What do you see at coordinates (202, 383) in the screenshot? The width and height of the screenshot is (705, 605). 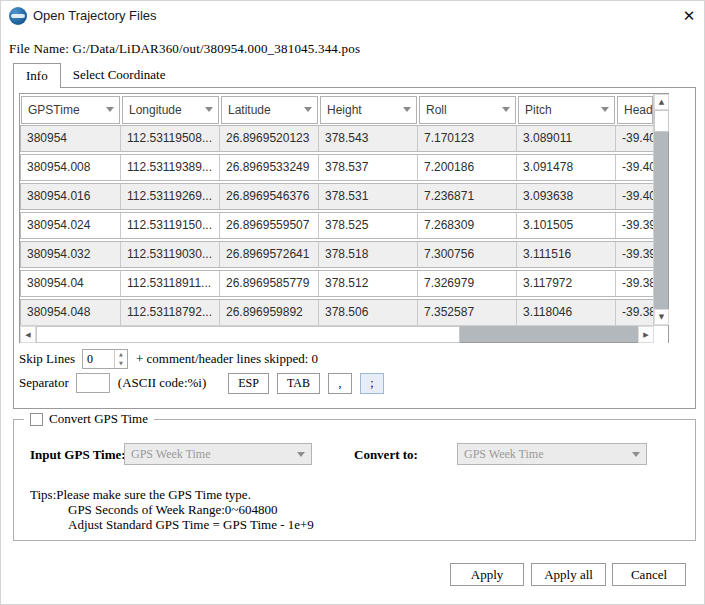 I see `separator-row: Separator (ASCII code:%i) ESPTAB,;` at bounding box center [202, 383].